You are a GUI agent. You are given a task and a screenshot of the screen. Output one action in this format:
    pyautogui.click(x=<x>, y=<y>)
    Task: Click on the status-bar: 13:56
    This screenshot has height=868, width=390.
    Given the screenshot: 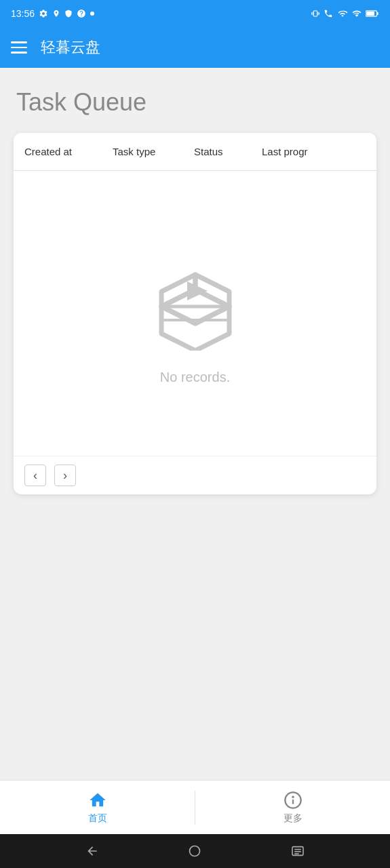 What is the action you would take?
    pyautogui.click(x=195, y=14)
    